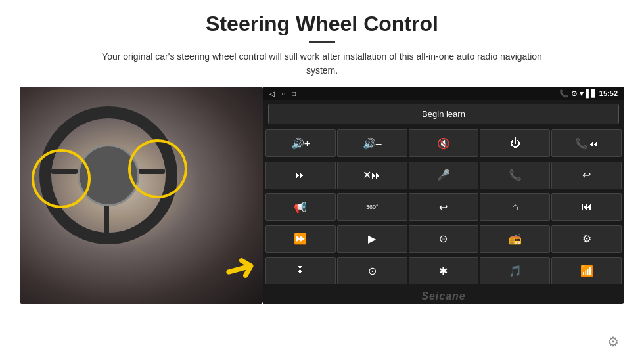 The image size is (644, 360). What do you see at coordinates (515, 175) in the screenshot?
I see `call-icon: 📞` at bounding box center [515, 175].